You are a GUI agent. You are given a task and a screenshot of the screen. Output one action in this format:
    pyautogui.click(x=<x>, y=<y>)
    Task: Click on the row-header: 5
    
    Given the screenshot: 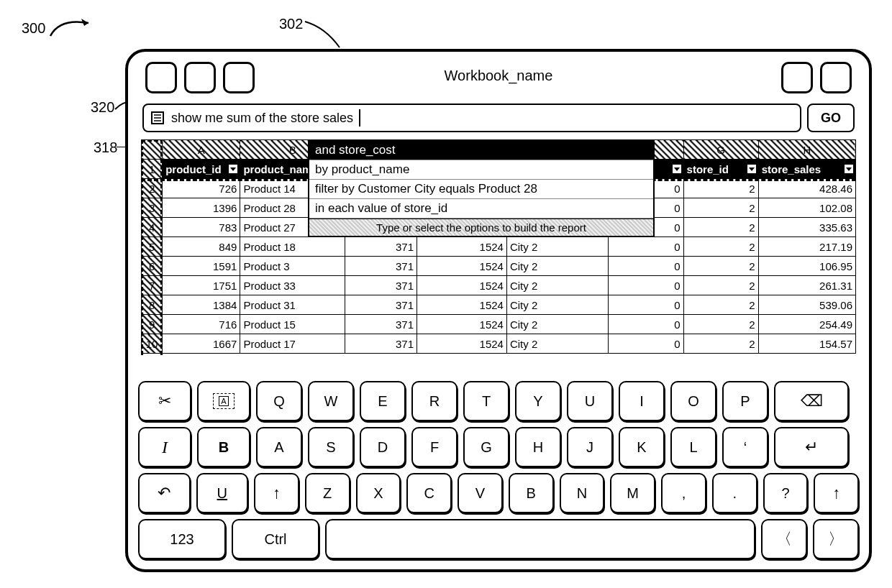 What is the action you would take?
    pyautogui.click(x=153, y=247)
    